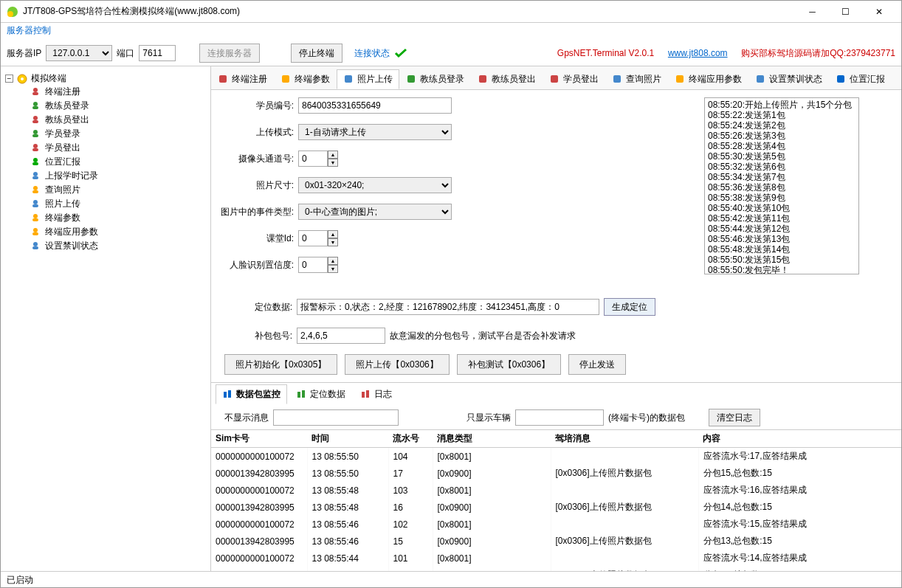  I want to click on camera-channel-spinner: ▲▼, so click(333, 159).